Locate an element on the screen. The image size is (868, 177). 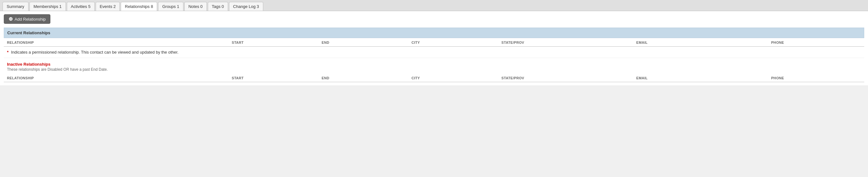
col-header-end: END is located at coordinates (367, 42).